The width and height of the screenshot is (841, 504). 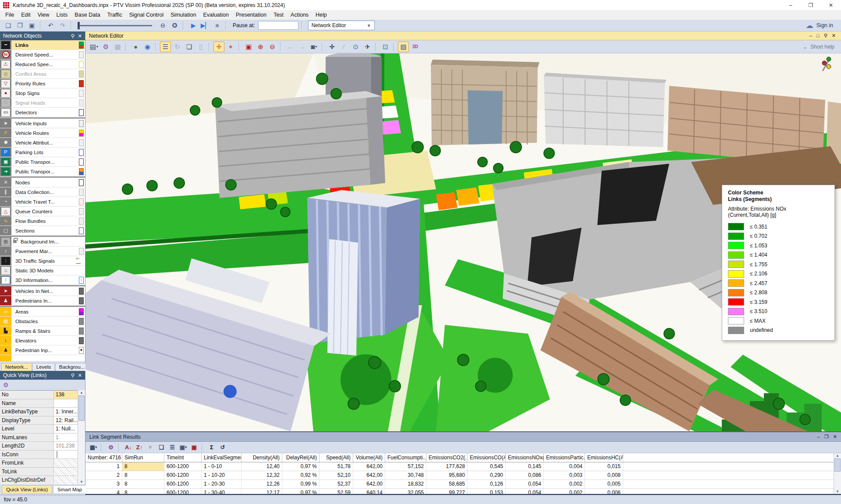 I want to click on column-header: Volume(All), so click(x=369, y=458).